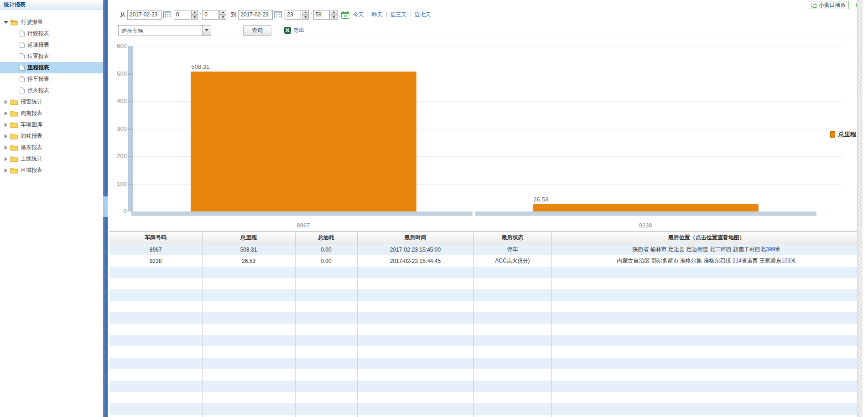 The image size is (868, 417). What do you see at coordinates (294, 30) in the screenshot?
I see `export-button: 导出` at bounding box center [294, 30].